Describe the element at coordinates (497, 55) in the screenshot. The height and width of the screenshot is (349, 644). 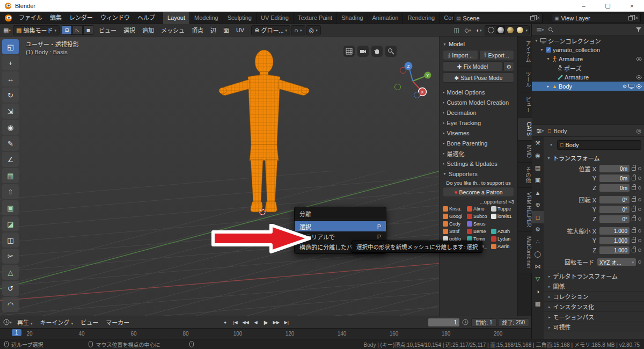
I see `export-model-button: ⤒Export ..` at that location.